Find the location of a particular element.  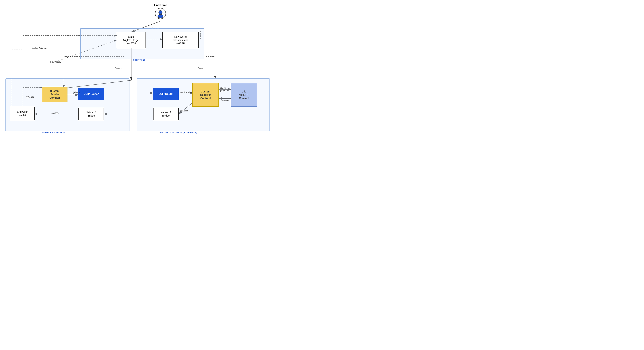

stake-box: Stake (W)ETH to get wstETH is located at coordinates (131, 40).